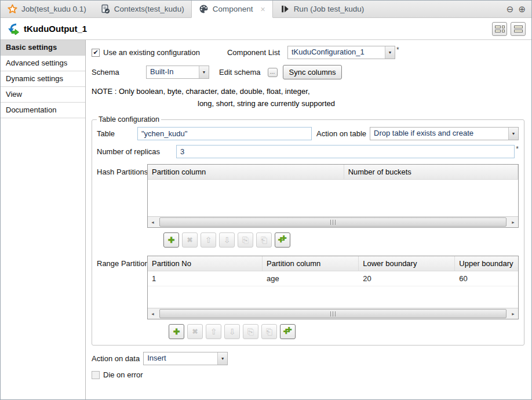 The height and width of the screenshot is (400, 532). What do you see at coordinates (398, 49) in the screenshot?
I see `required-marker: *` at bounding box center [398, 49].